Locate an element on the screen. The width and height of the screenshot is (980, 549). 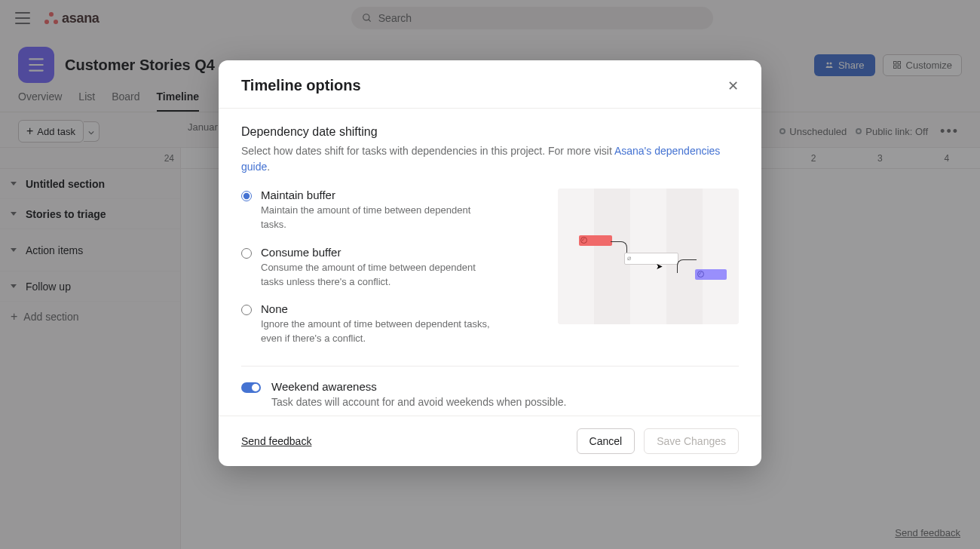
radio-none is located at coordinates (247, 310).